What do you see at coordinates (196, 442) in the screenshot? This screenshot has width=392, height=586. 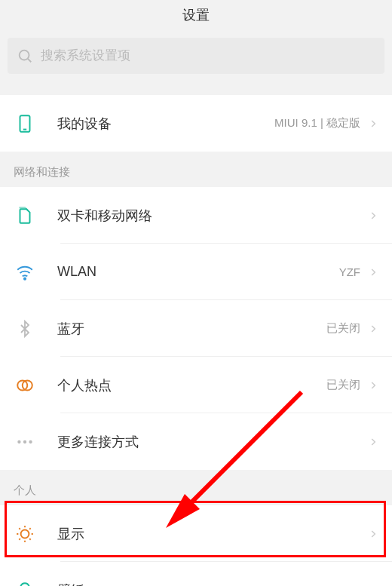 I see `row-more-connections: 更多连接方式` at bounding box center [196, 442].